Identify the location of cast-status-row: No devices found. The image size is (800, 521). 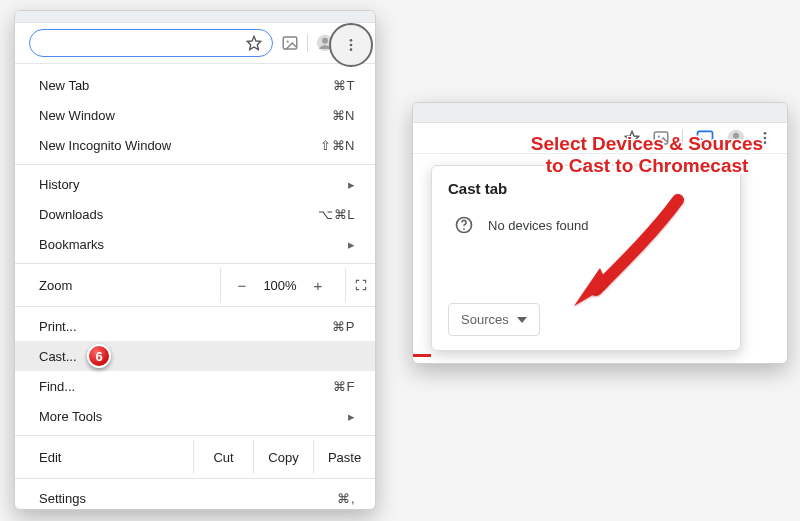
(586, 225).